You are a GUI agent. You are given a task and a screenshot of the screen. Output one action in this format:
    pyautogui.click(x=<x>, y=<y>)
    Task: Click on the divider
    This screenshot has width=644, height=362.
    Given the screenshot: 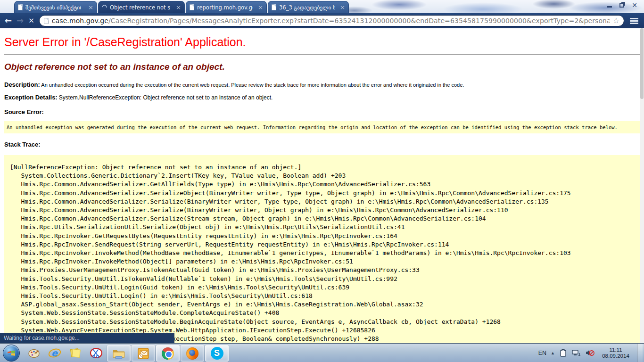 What is the action you would take?
    pyautogui.click(x=322, y=55)
    